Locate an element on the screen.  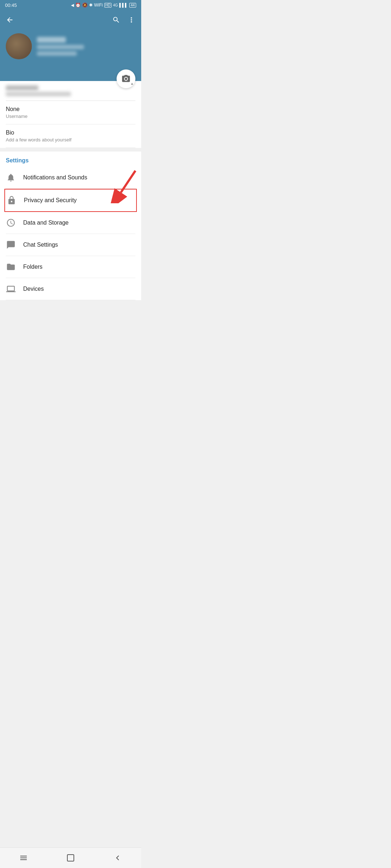
settings-item-chat: Chat Settings is located at coordinates (71, 245).